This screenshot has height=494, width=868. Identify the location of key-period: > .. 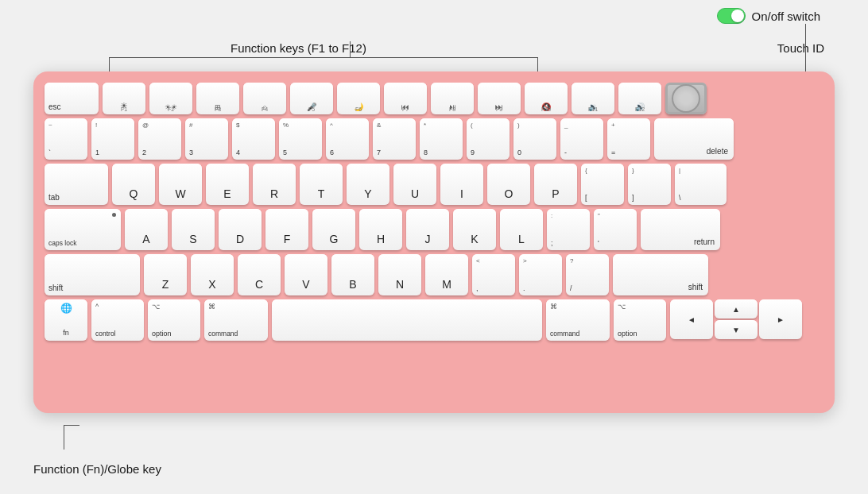
(541, 275).